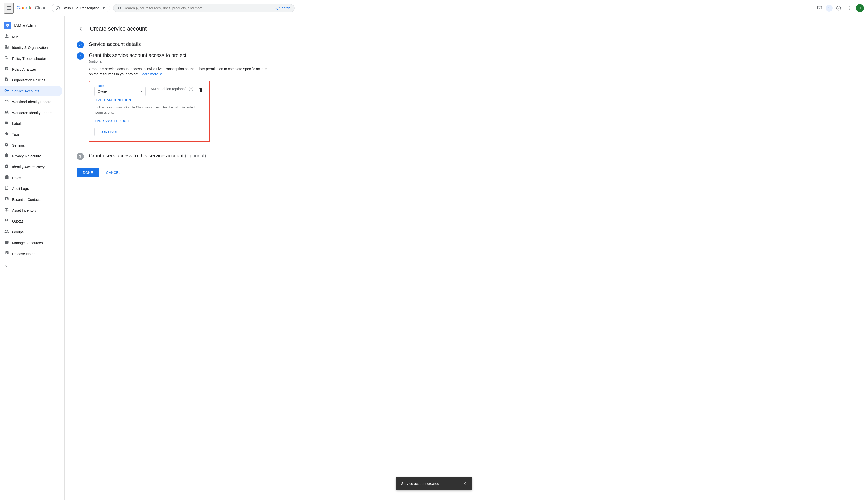 The width and height of the screenshot is (868, 500). I want to click on sidebar-item-identity-org: Identity & Organization, so click(31, 47).